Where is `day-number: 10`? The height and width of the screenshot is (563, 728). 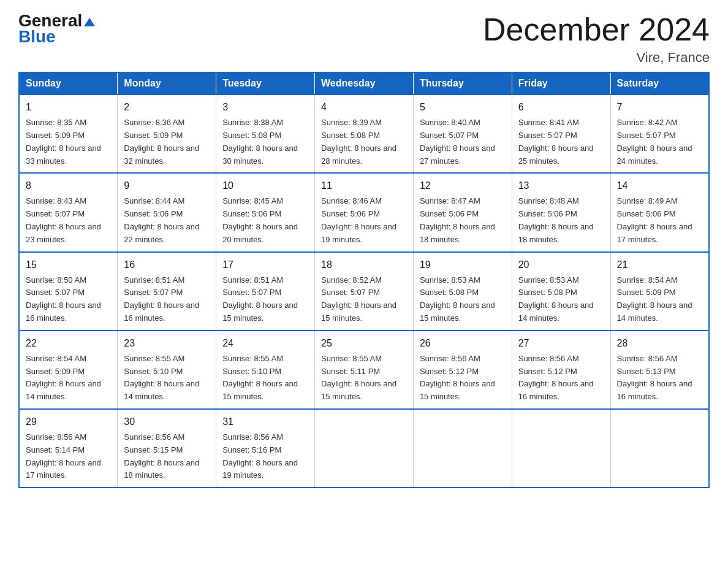
day-number: 10 is located at coordinates (265, 186).